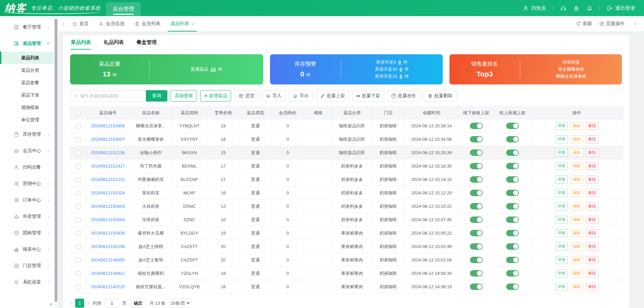 Image resolution: width=644 pixels, height=308 pixels. What do you see at coordinates (51, 304) in the screenshot?
I see `sidebar-collapse-icon: «` at bounding box center [51, 304].